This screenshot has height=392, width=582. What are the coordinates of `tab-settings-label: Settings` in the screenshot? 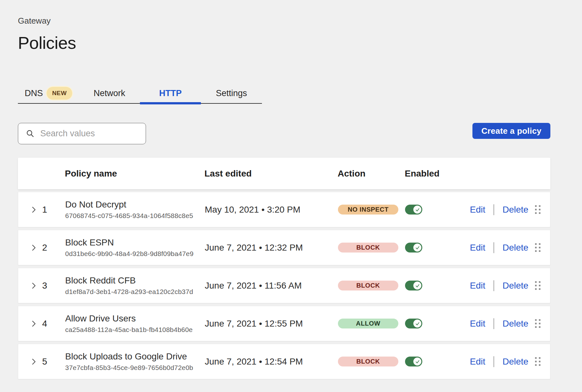 It's located at (232, 93).